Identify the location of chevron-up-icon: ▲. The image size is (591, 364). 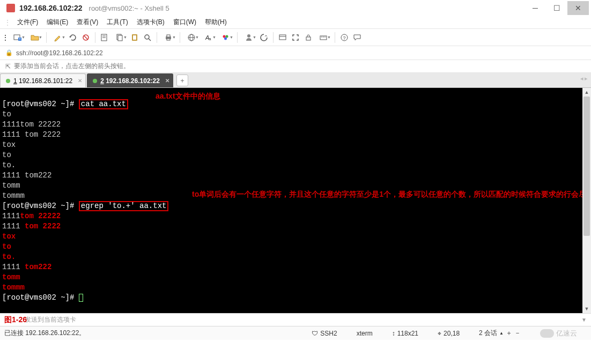
(501, 333).